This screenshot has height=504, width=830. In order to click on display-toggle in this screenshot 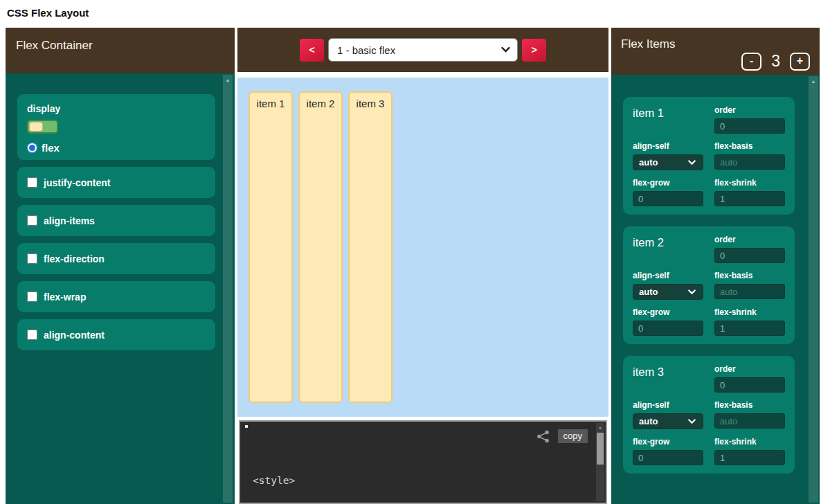, I will do `click(43, 127)`.